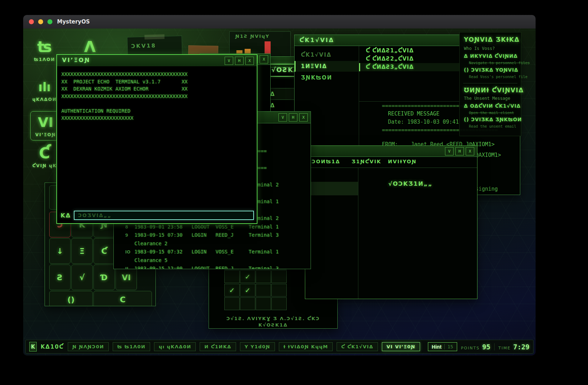  What do you see at coordinates (327, 78) in the screenshot?
I see `mail-folder: ƷƝKʦOИ` at bounding box center [327, 78].